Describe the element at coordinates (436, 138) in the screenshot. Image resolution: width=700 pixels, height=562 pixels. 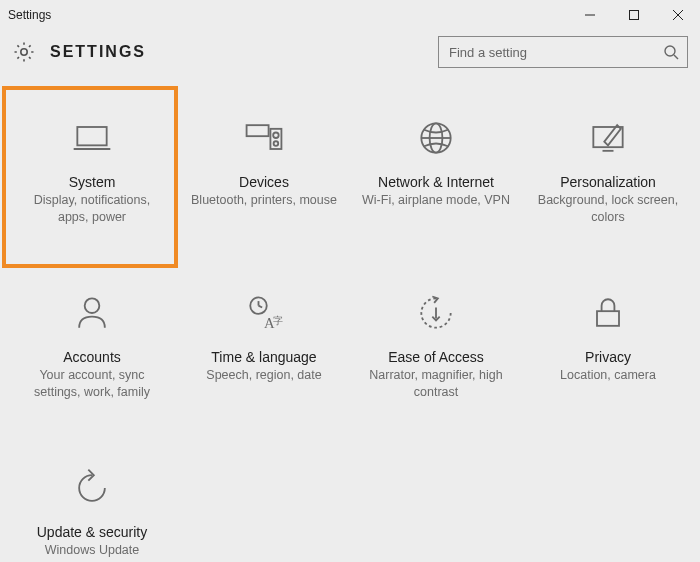
I see `globe-icon` at that location.